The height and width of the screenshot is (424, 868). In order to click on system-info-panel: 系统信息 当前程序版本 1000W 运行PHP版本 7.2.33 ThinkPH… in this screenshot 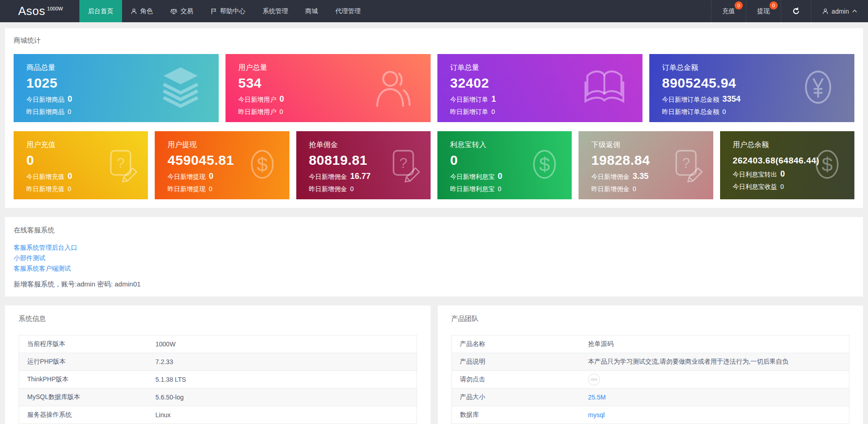, I will do `click(218, 365)`.